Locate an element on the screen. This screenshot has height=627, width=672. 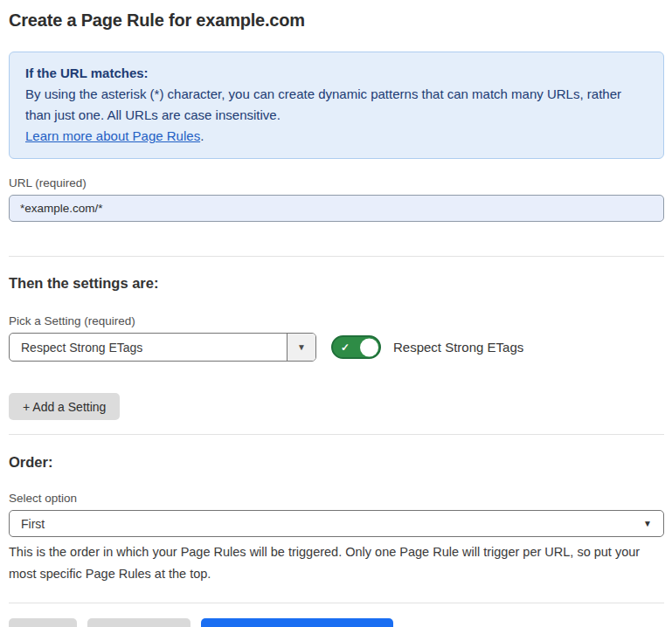
page-title: Create a Page Rule for example.com is located at coordinates (336, 21).